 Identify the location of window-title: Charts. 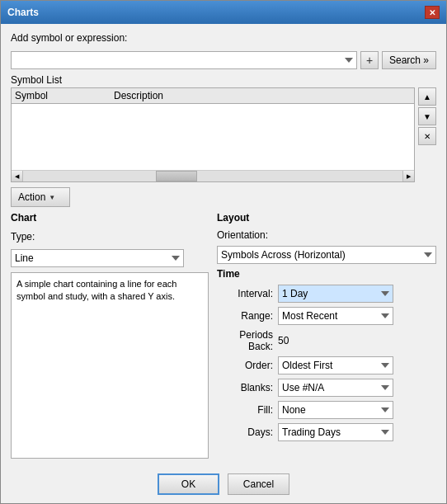
(23, 12).